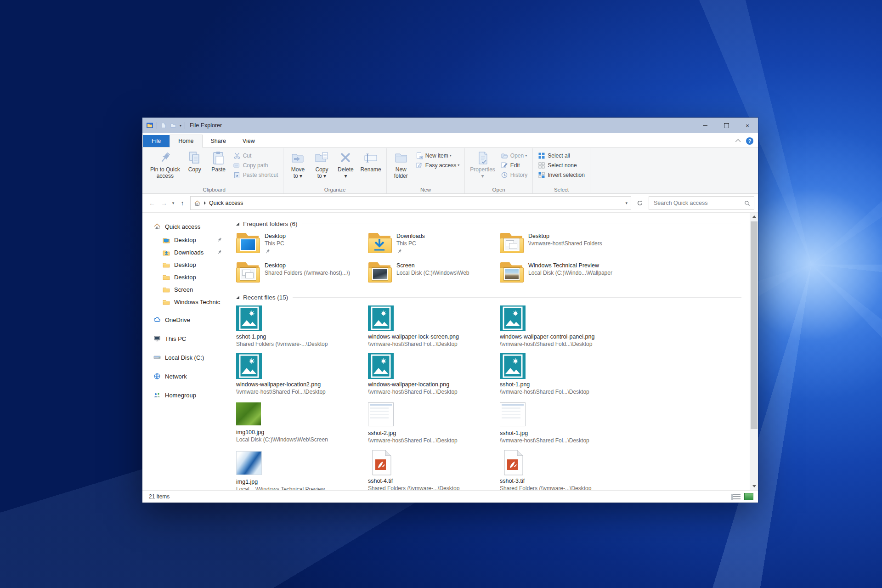  I want to click on properties-button: Properties▾, so click(482, 164).